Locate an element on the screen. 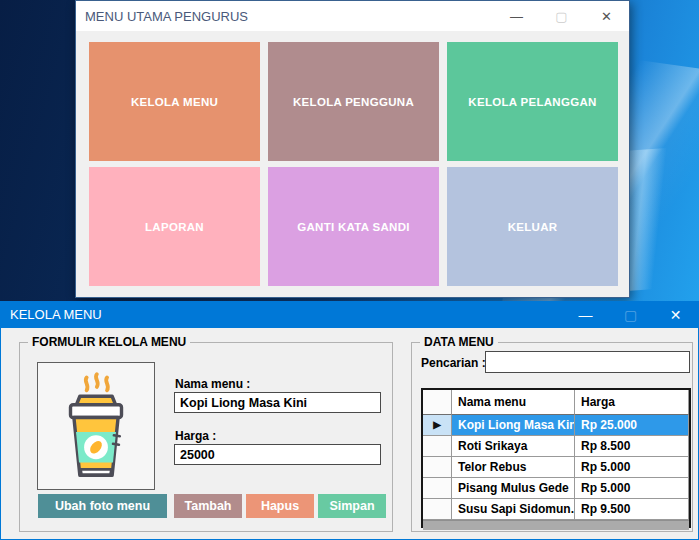 Image resolution: width=699 pixels, height=540 pixels. cell-nama-menu: Telor Rebus is located at coordinates (514, 468).